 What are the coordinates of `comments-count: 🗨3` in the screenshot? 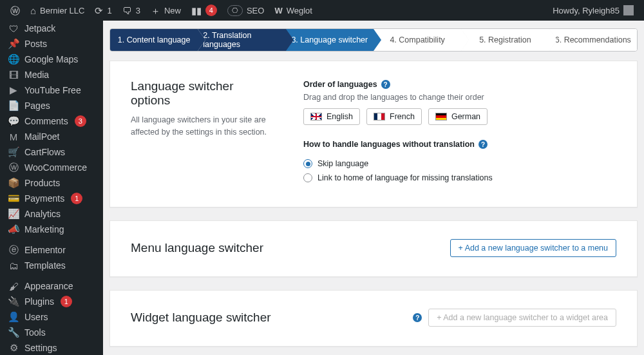 It's located at (131, 10).